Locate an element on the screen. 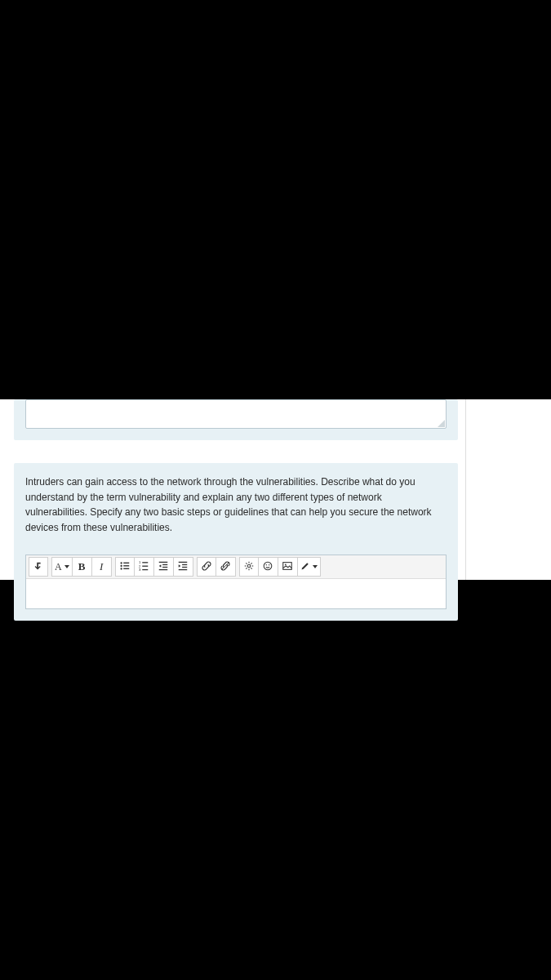  editor-toolbar: A B I 12 is located at coordinates (236, 567).